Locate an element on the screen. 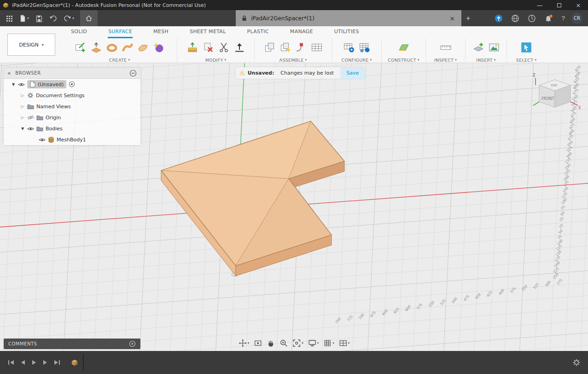 This screenshot has width=588, height=374. browser-row-origin: ▷ Origin is located at coordinates (72, 117).